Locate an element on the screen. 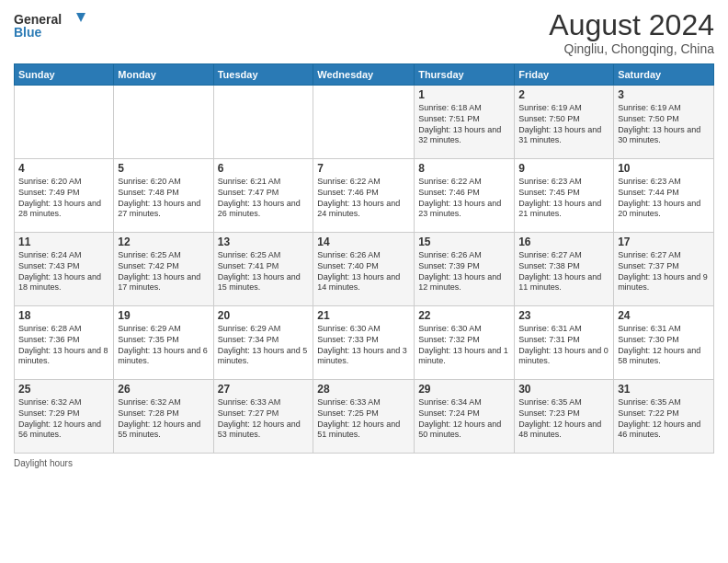 The height and width of the screenshot is (563, 728). day-info: Sunrise: 6:21 AM Sunset: 7:47 PM Dayligh… is located at coordinates (264, 199).